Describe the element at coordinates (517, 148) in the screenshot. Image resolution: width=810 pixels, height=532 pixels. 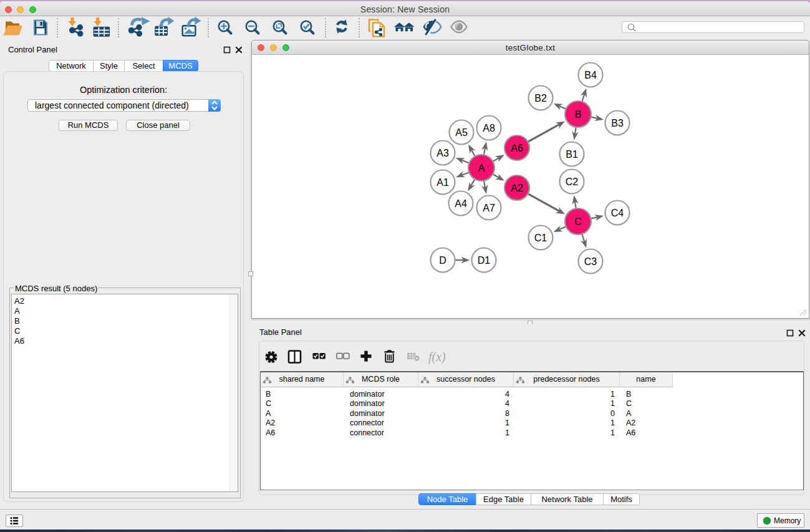
I see `svg-text: A6` at that location.